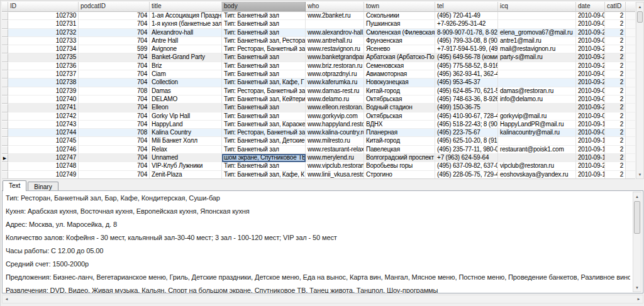 Image resolution: width=644 pixels, height=306 pixels. I want to click on tab-binary: Binary, so click(43, 186).